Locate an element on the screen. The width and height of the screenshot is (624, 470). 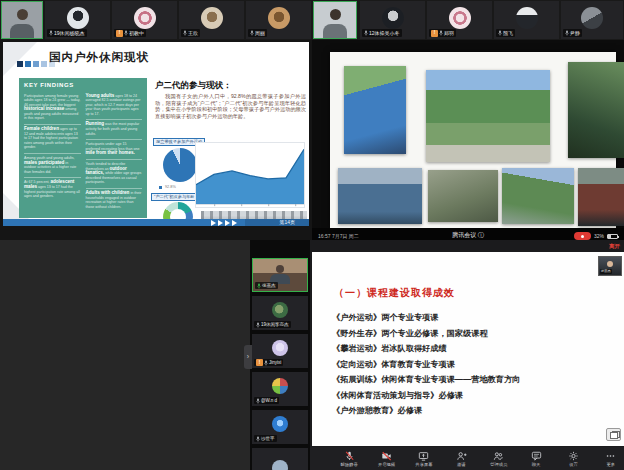
bullet-item: 《户外游憩教育》必修课 is located at coordinates (474, 411).